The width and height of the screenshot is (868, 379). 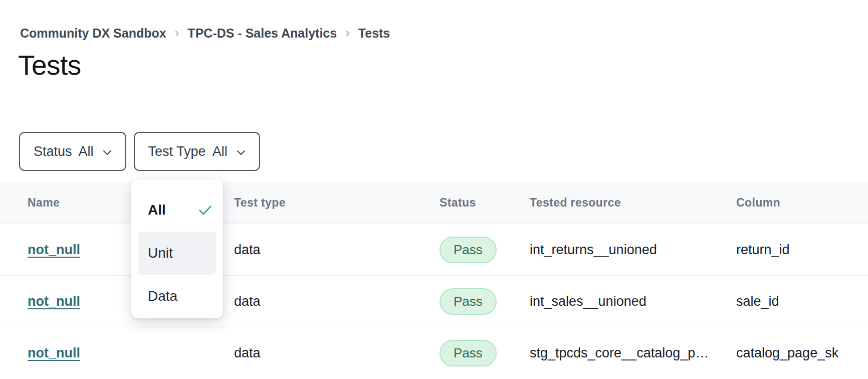 What do you see at coordinates (157, 210) in the screenshot?
I see `dropdown-item-label: All` at bounding box center [157, 210].